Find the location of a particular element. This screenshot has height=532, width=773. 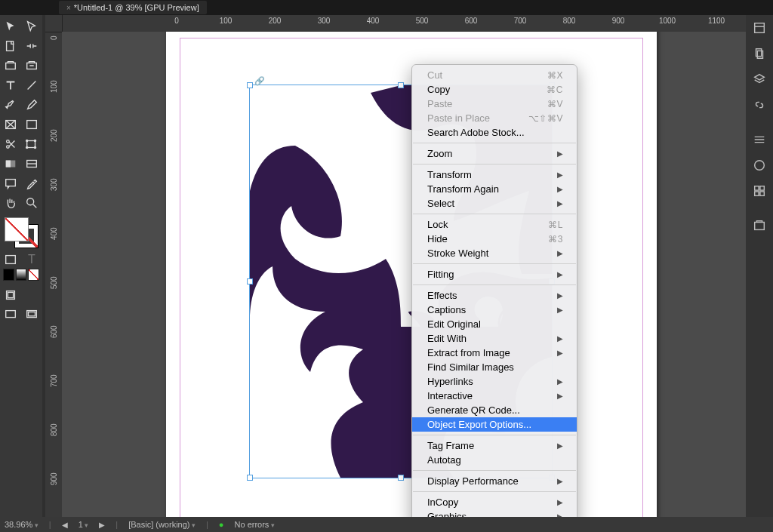

page-tool is located at coordinates (11, 46).